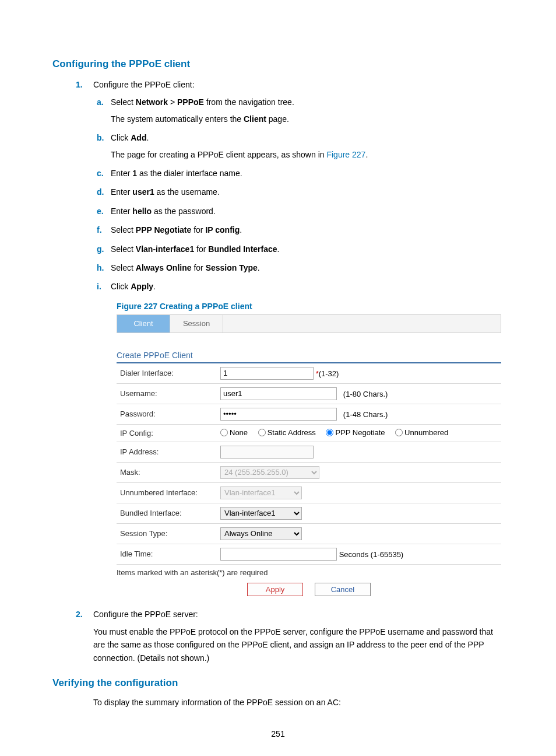 The width and height of the screenshot is (556, 756). What do you see at coordinates (307, 211) in the screenshot?
I see `sub-e: e. Enter hello as the password.` at bounding box center [307, 211].